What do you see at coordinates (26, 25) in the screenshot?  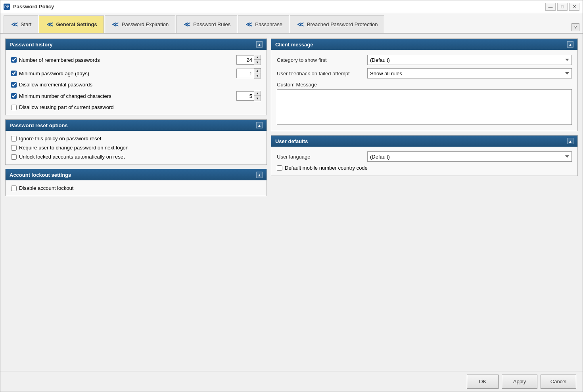 I see `tab-start-label: Start` at bounding box center [26, 25].